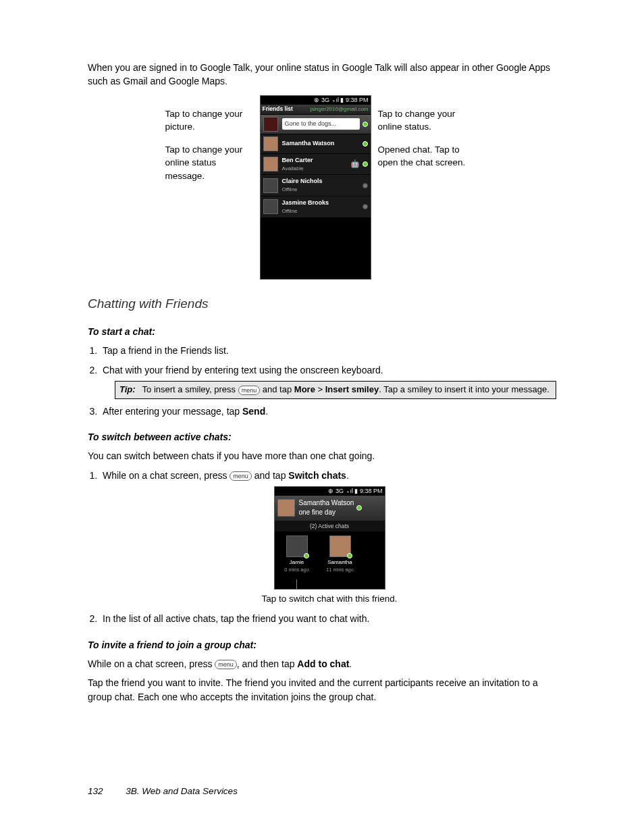 The width and height of the screenshot is (644, 834). I want to click on friends-header: Friends list jsinger2010@gmail.com, so click(316, 109).